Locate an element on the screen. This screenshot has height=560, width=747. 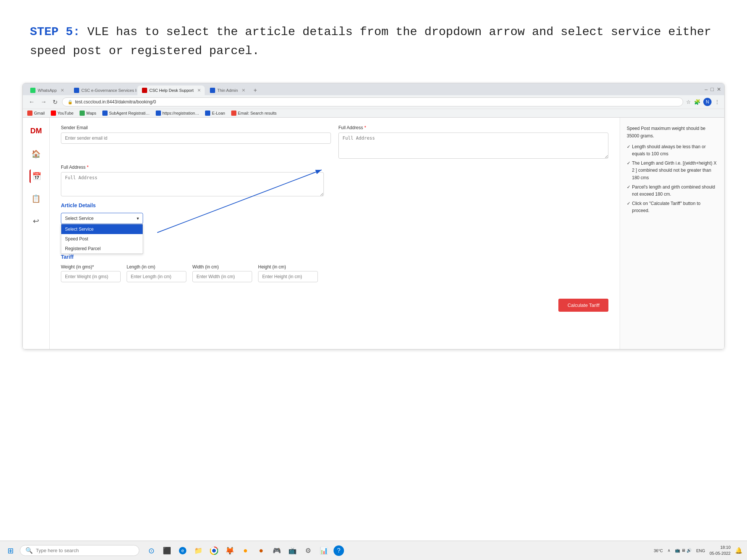
tab-thin-admin-label: Thin Admin is located at coordinates (228, 90).